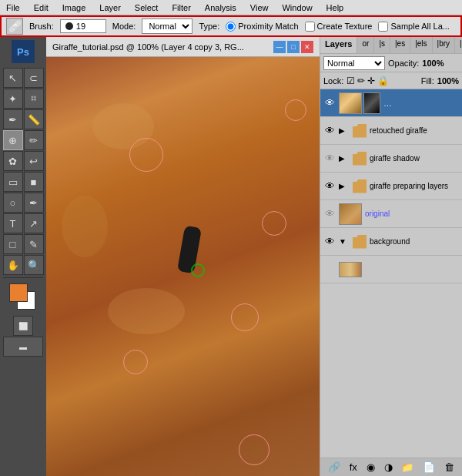 This screenshot has width=462, height=476. Describe the element at coordinates (383, 81) in the screenshot. I see `lock-all-icon: 🔒` at that location.